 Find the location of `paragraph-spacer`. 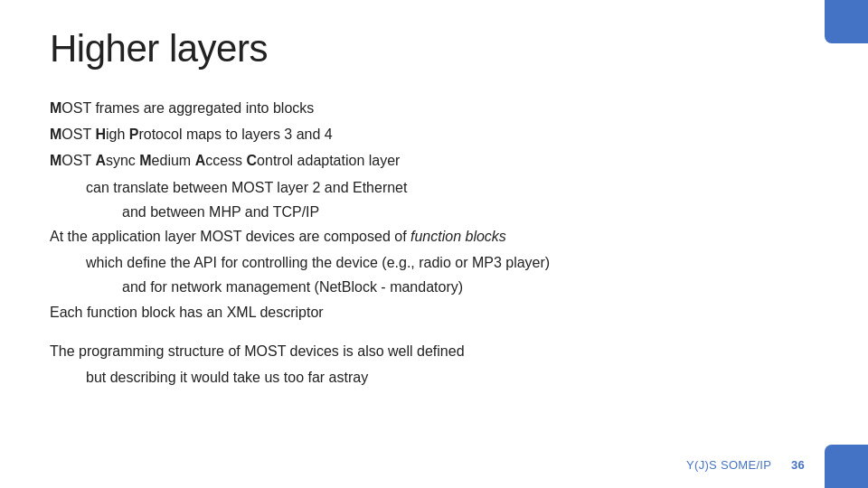

paragraph-spacer is located at coordinates (434, 333).